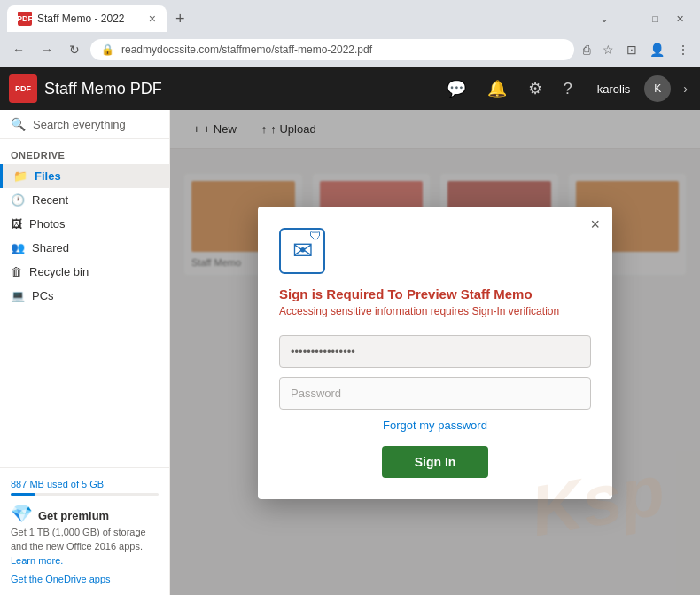 This screenshot has width=700, height=595. Describe the element at coordinates (18, 200) in the screenshot. I see `recent-icon: 🕐` at that location.